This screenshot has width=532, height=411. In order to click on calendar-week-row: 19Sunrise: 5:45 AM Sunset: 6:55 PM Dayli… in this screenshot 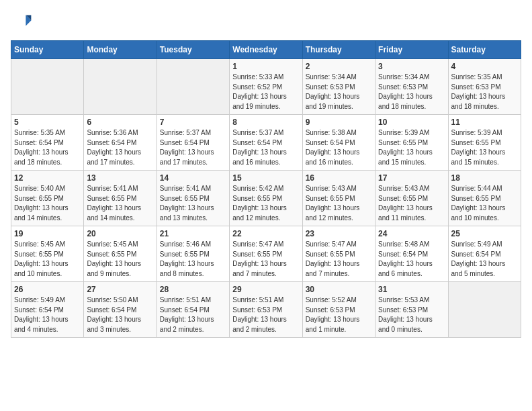, I will do `click(266, 254)`.